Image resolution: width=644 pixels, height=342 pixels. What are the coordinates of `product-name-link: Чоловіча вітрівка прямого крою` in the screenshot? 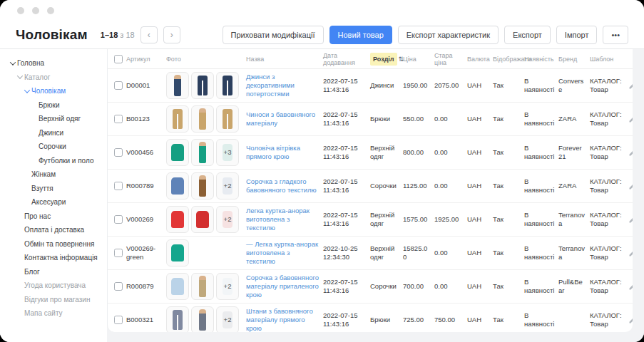 It's located at (273, 152).